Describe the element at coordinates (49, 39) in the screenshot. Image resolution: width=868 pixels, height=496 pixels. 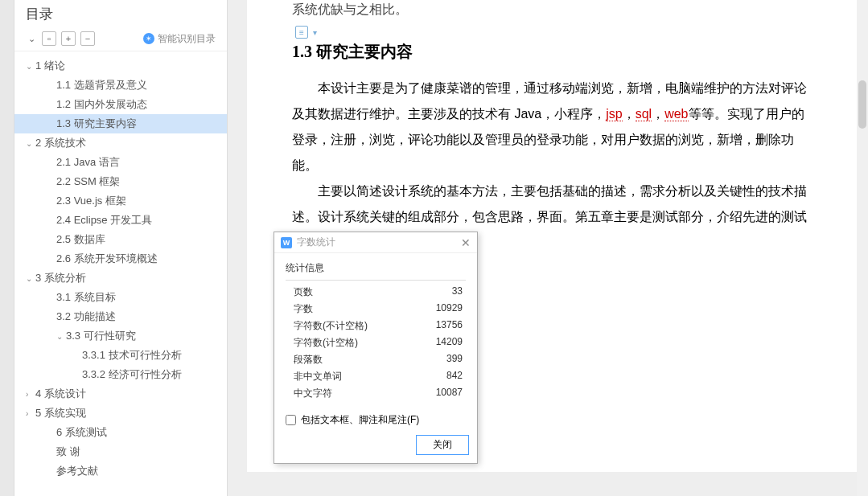
I see `expand-all-icon: ▫` at that location.